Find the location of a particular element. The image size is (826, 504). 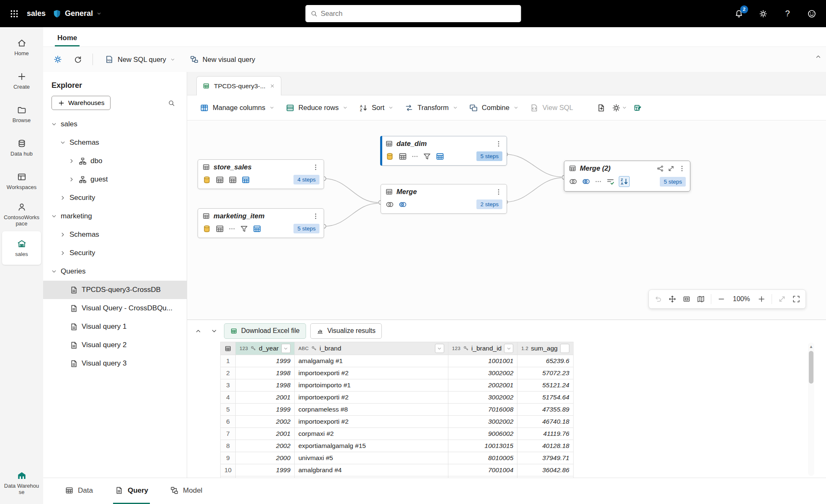

sort-descending-button is located at coordinates (565, 348).